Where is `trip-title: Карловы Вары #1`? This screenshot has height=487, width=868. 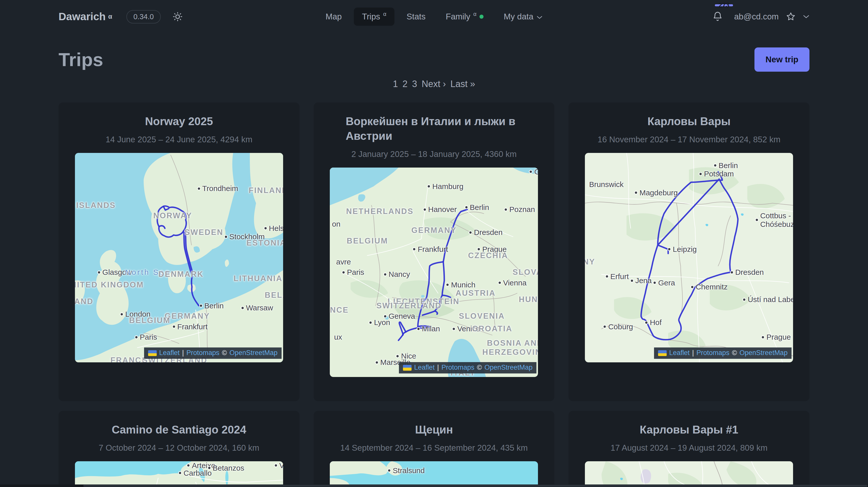
trip-title: Карловы Вары #1 is located at coordinates (689, 430).